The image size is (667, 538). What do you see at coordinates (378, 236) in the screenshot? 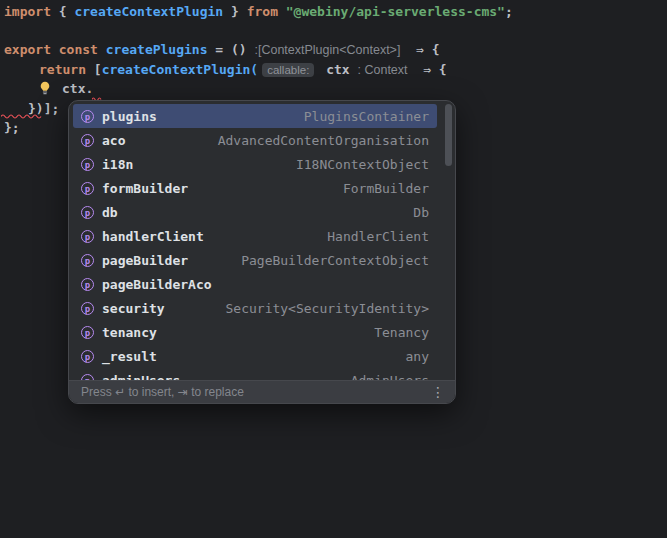
I see `completion-item-type: HandlerClient` at bounding box center [378, 236].